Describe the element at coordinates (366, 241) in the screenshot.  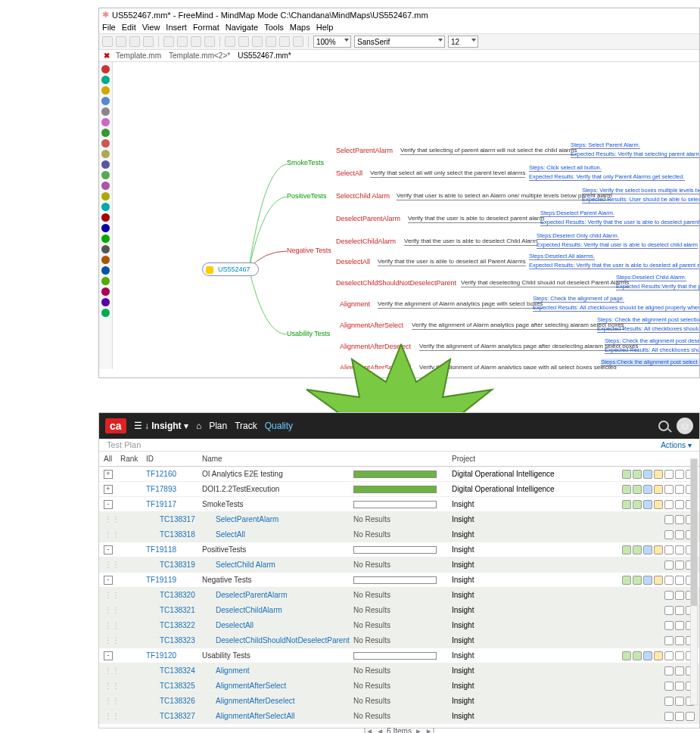
I see `testcase-node: DeselectChildAlarm` at that location.